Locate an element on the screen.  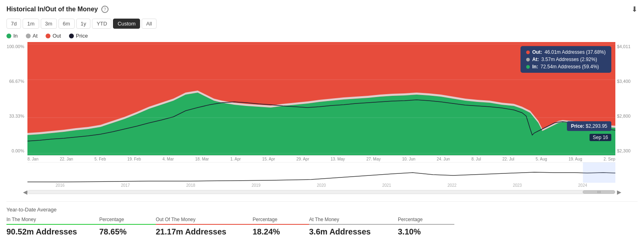
tooltip-in-dot is located at coordinates (528, 67).